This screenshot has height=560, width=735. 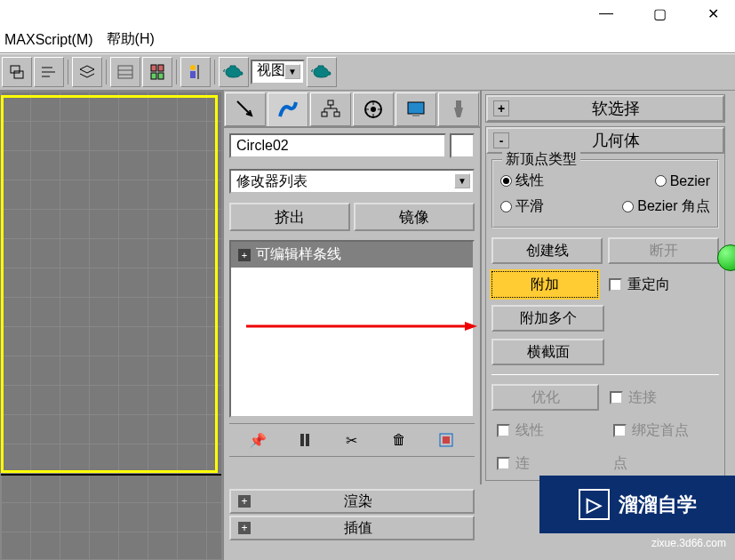 I want to click on connect-checkbox, so click(x=617, y=398).